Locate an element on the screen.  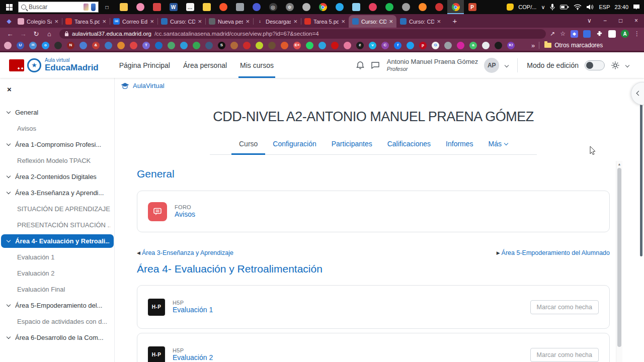
tray-app-label: COP/... is located at coordinates (527, 7).